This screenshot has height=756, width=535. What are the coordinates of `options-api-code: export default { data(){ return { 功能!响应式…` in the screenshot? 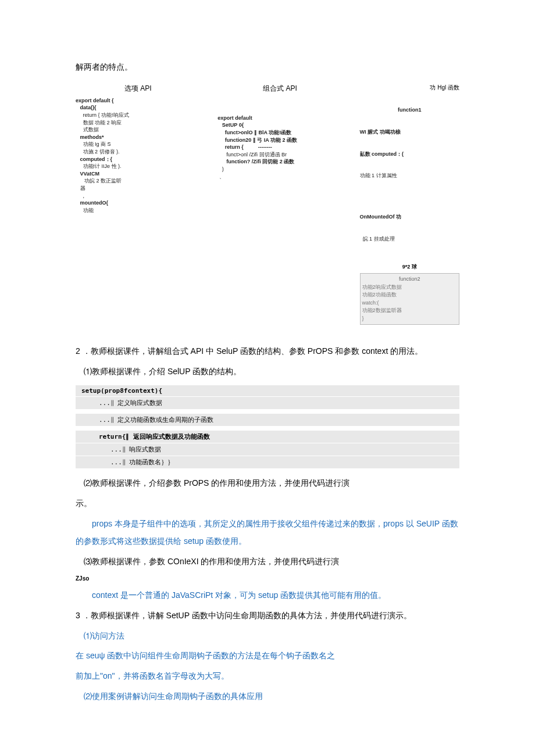 It's located at (138, 156).